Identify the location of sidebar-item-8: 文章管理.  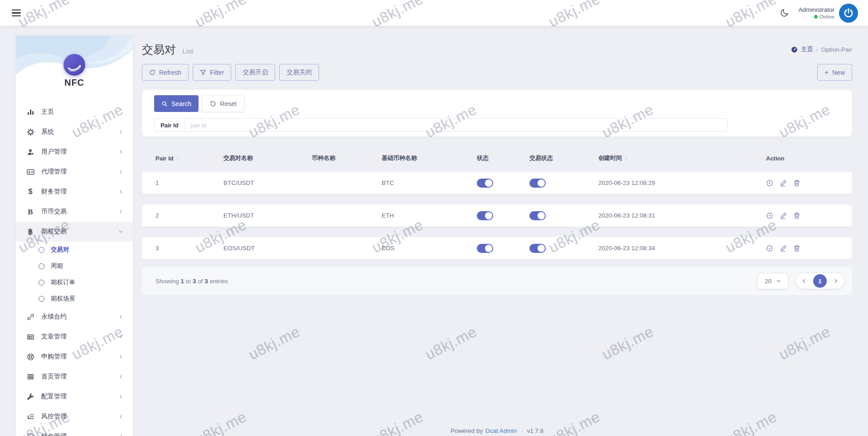
(74, 337).